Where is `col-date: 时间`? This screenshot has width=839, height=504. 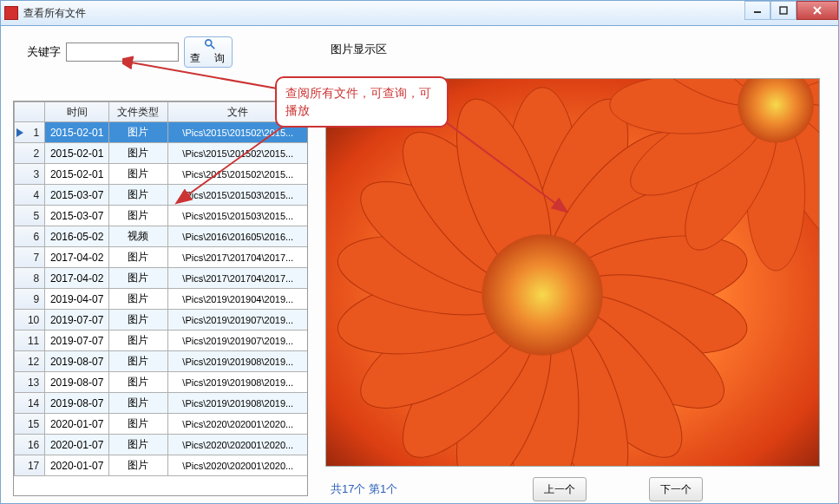
col-date: 时间 is located at coordinates (76, 112).